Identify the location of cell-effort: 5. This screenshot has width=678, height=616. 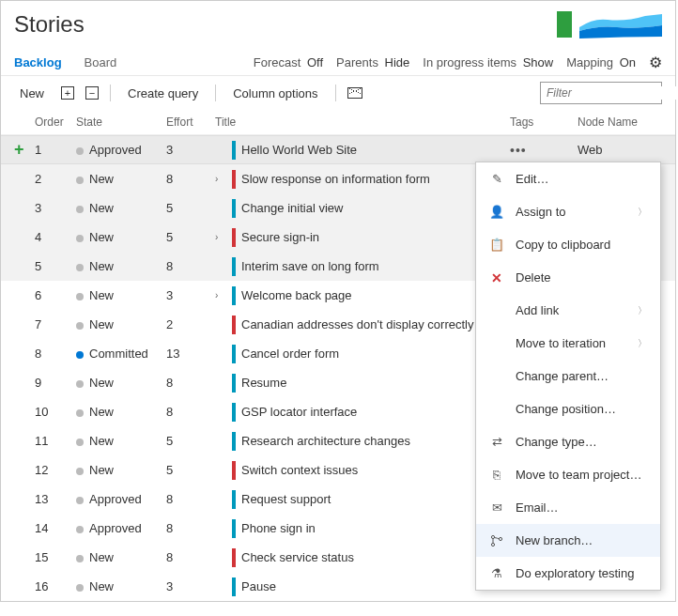
(191, 208).